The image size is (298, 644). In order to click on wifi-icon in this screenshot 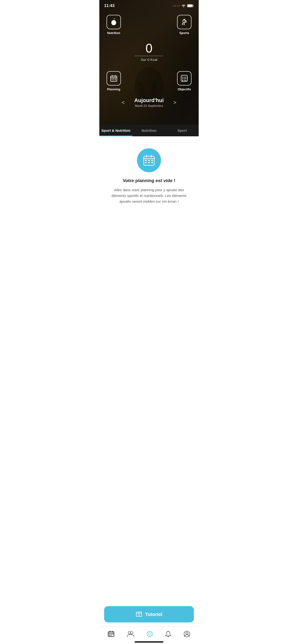, I will do `click(184, 6)`.